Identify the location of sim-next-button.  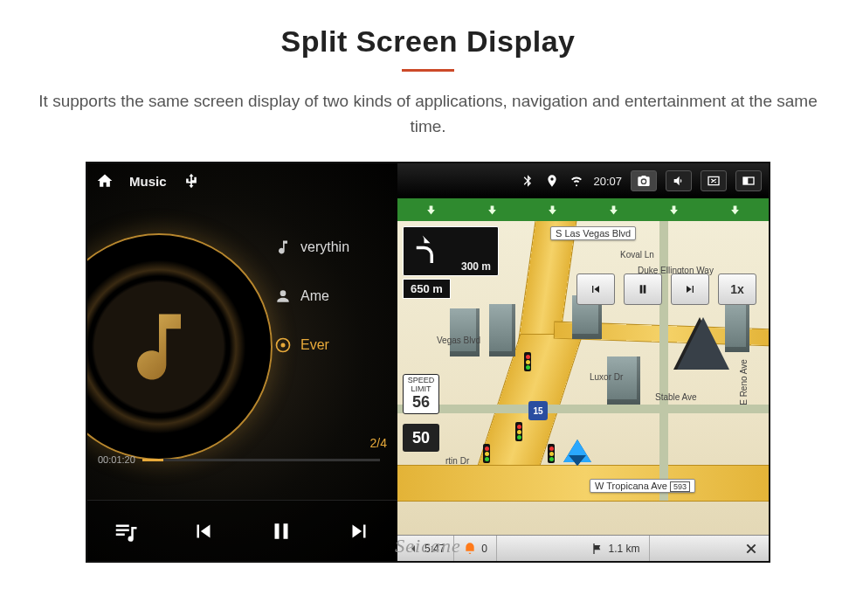
(690, 289).